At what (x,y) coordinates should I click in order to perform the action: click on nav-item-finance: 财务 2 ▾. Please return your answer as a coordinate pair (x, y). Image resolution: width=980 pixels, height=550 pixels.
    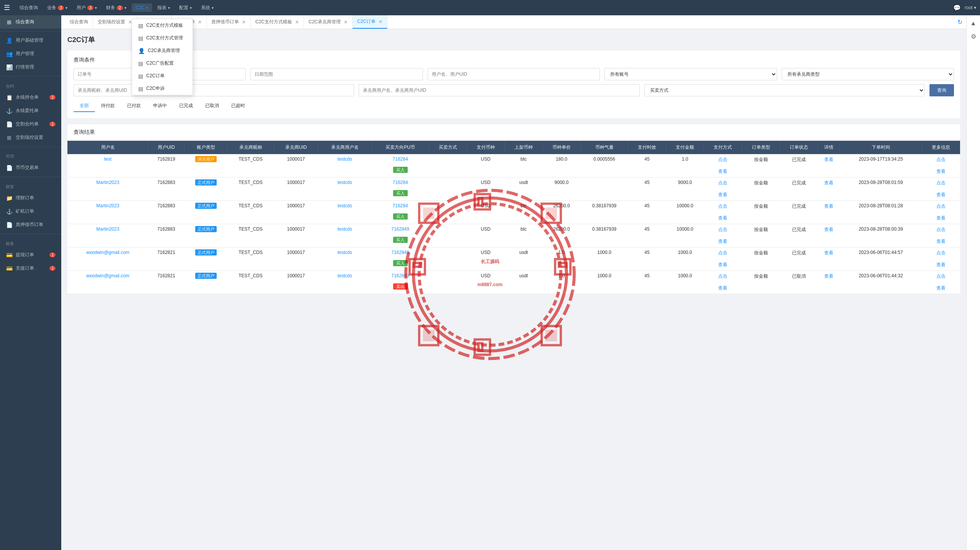
    Looking at the image, I should click on (116, 8).